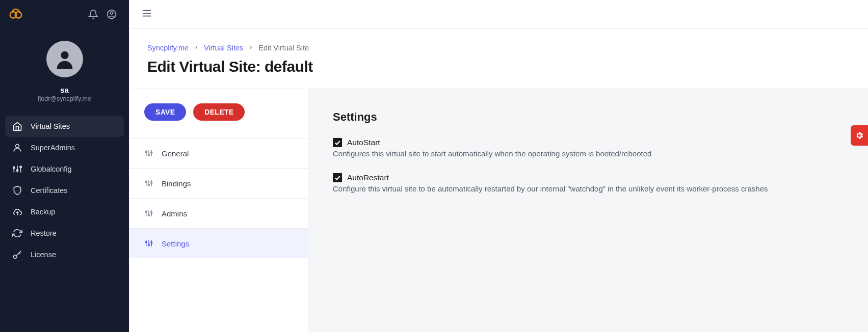  Describe the element at coordinates (17, 126) in the screenshot. I see `home-icon` at that location.